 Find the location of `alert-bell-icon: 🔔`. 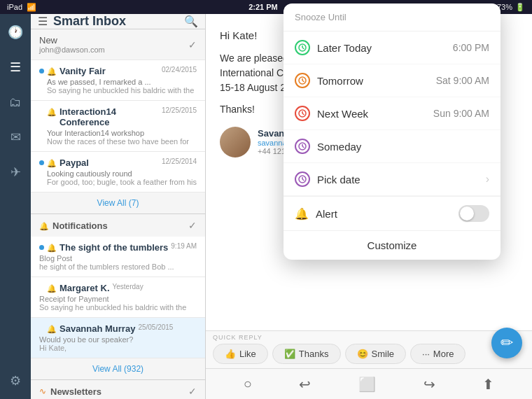

alert-bell-icon: 🔔 is located at coordinates (302, 214).